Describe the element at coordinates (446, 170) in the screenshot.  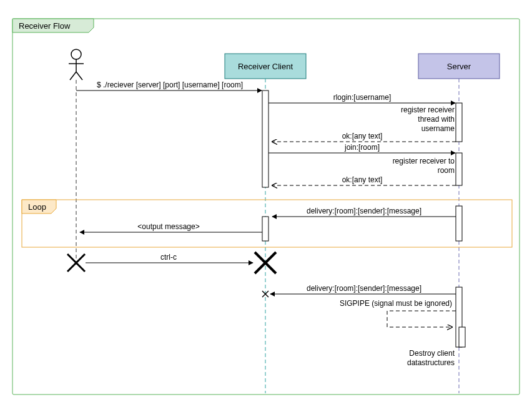
I see `note2b: room` at that location.